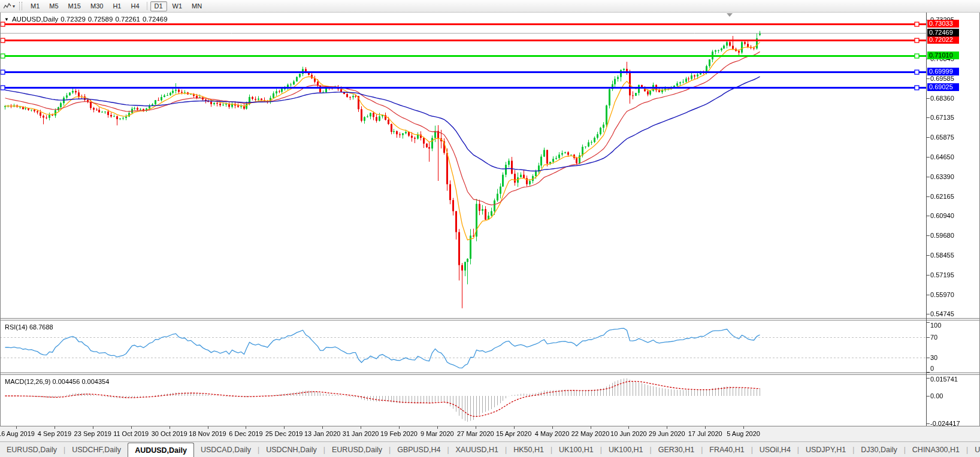  Describe the element at coordinates (943, 87) in the screenshot. I see `hline-price-badge: 0.69025` at that location.